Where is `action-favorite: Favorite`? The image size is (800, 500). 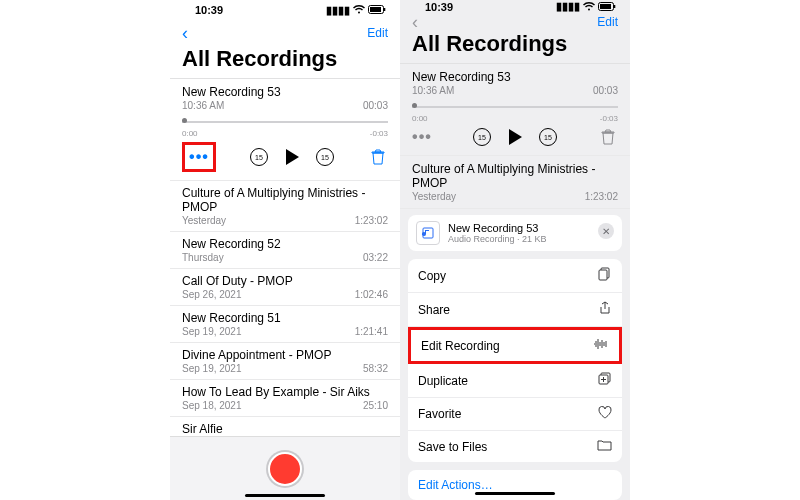 action-favorite: Favorite is located at coordinates (515, 414).